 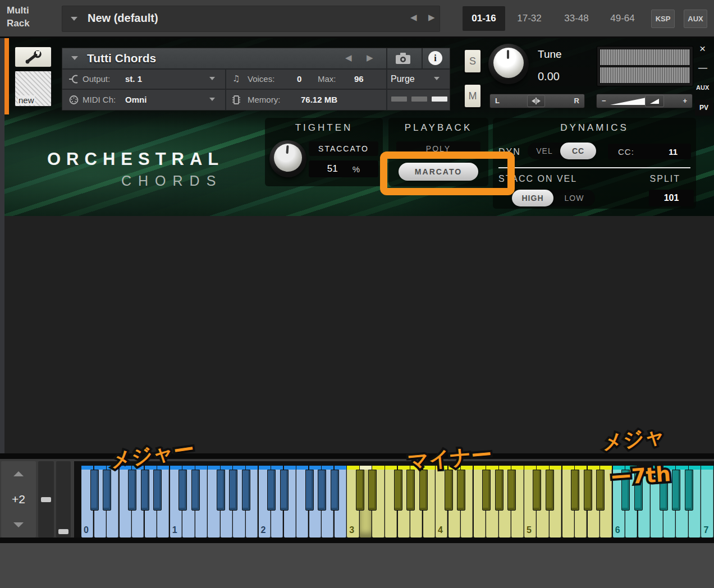 What do you see at coordinates (576, 19) in the screenshot?
I see `tab-33-48: 33-48` at bounding box center [576, 19].